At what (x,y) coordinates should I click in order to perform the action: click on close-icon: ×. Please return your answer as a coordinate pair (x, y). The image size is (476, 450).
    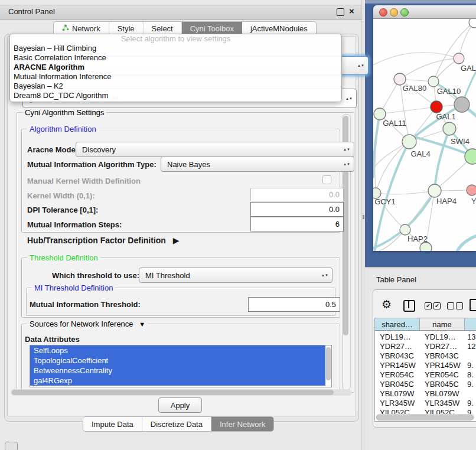
    Looking at the image, I should click on (352, 11).